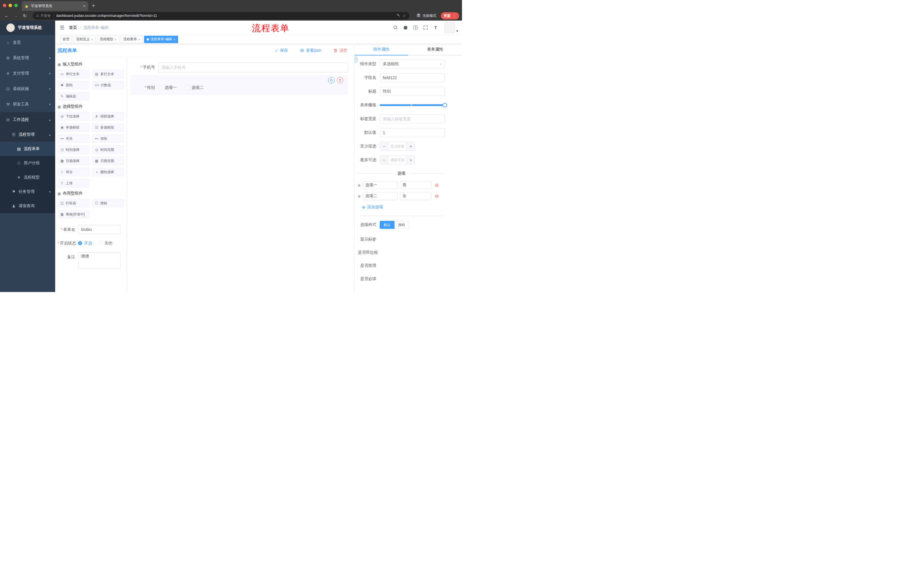 The image size is (924, 584). I want to click on key-icon, so click(398, 16).